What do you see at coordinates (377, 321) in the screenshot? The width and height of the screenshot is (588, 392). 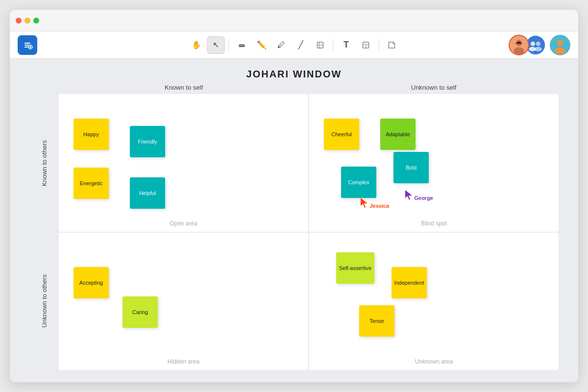 I see `sticky-tense: Tense` at bounding box center [377, 321].